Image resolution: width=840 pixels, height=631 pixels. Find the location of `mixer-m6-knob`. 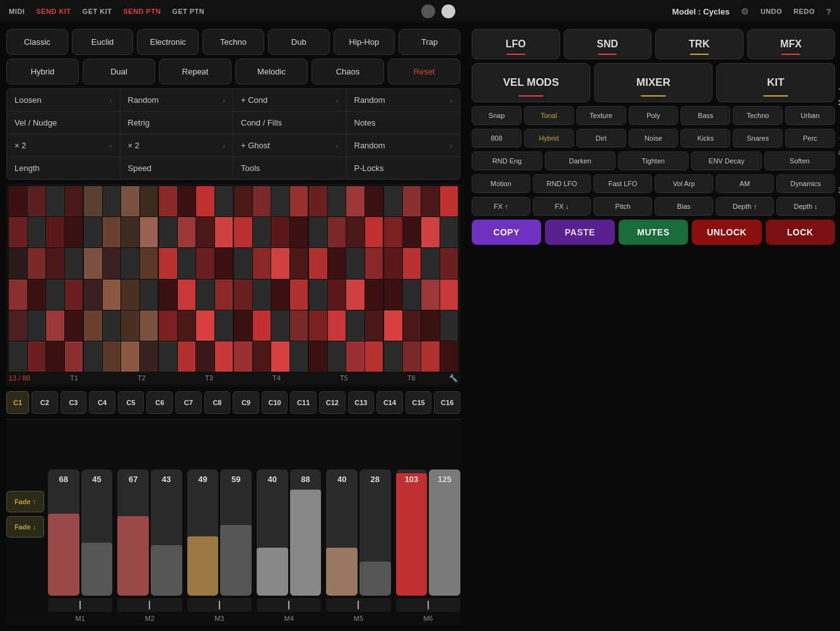

mixer-m6-knob is located at coordinates (428, 605).